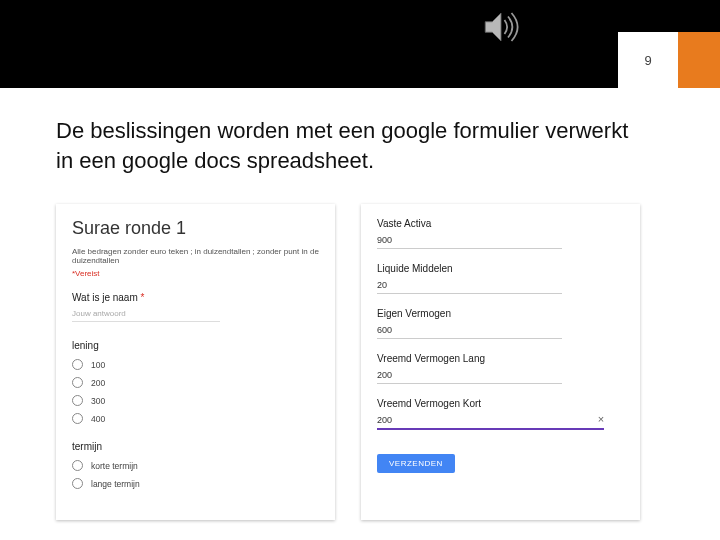 Image resolution: width=720 pixels, height=540 pixels. What do you see at coordinates (98, 365) in the screenshot?
I see `radio-label: 100` at bounding box center [98, 365].